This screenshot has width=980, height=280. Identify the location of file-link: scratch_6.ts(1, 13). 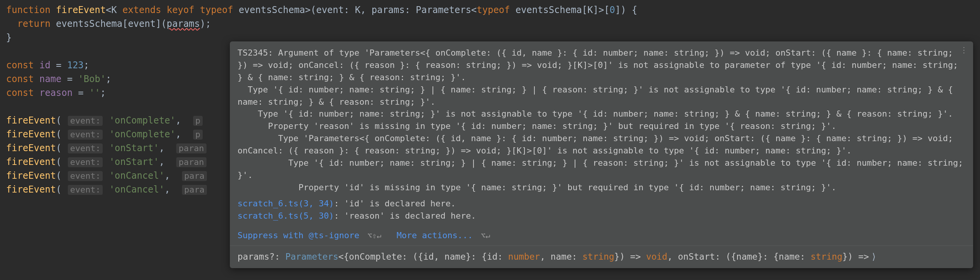
(286, 203).